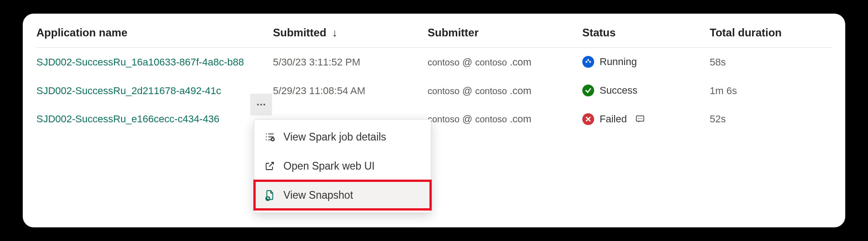 This screenshot has height=241, width=868. Describe the element at coordinates (588, 62) in the screenshot. I see `running-status-icon` at that location.